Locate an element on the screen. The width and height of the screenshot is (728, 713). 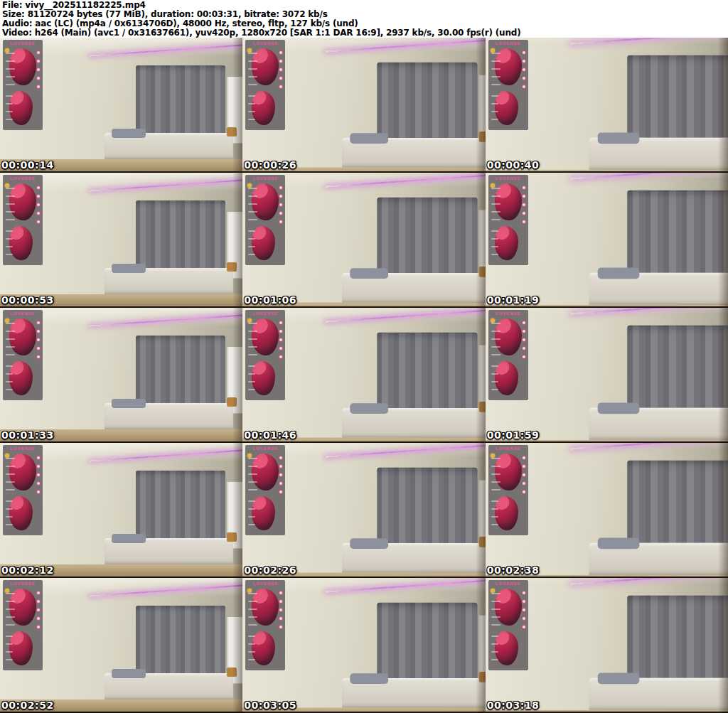
timestamp-label: 00:02:12 is located at coordinates (28, 570).